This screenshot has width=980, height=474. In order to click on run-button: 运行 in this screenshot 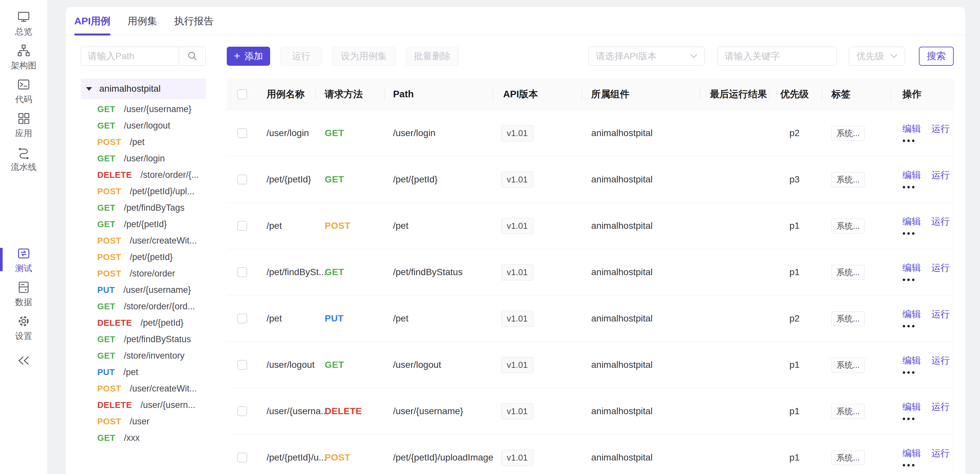, I will do `click(301, 56)`.